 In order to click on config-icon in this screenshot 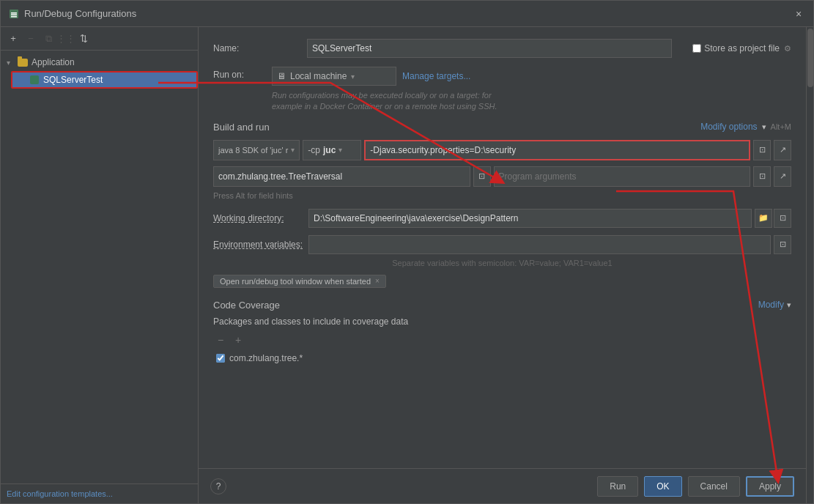, I will do `click(34, 80)`.